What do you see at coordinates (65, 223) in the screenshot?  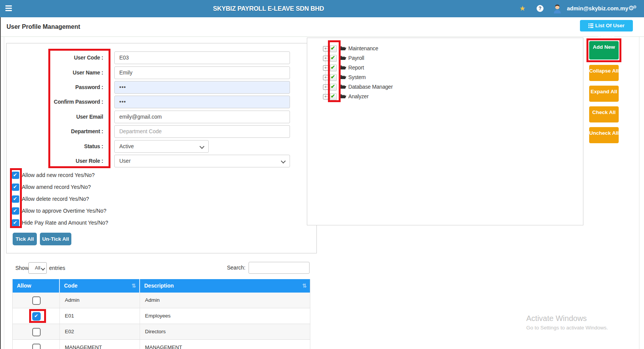 I see `hide-pay-rate-label: Hide Pay Rate and Amount Yes/No?` at bounding box center [65, 223].